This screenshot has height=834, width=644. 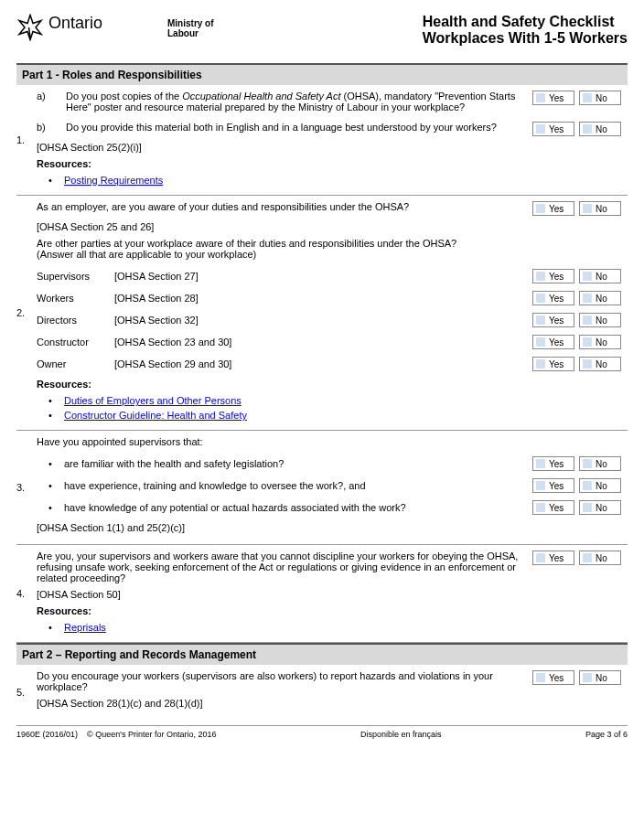 What do you see at coordinates (51, 127) in the screenshot?
I see `q1b-letter: b)` at bounding box center [51, 127].